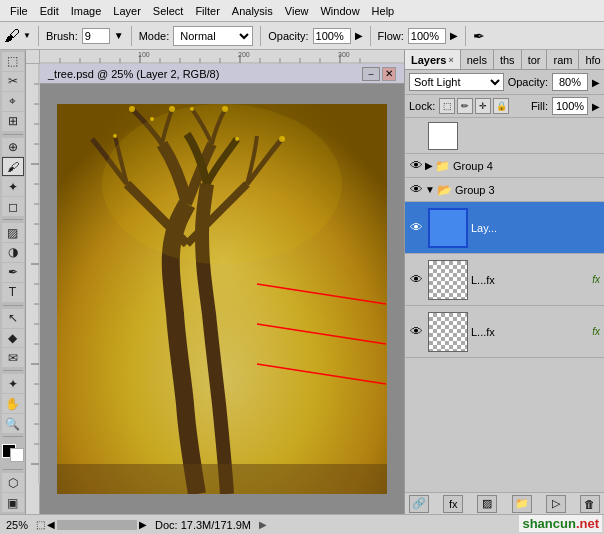 Image resolution: width=604 pixels, height=534 pixels. I want to click on layer-item-fx2: 👁 L...fx fx, so click(504, 332).